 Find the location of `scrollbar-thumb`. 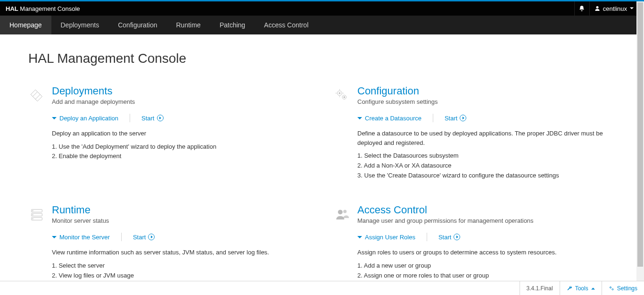

scrollbar-thumb is located at coordinates (640, 135).